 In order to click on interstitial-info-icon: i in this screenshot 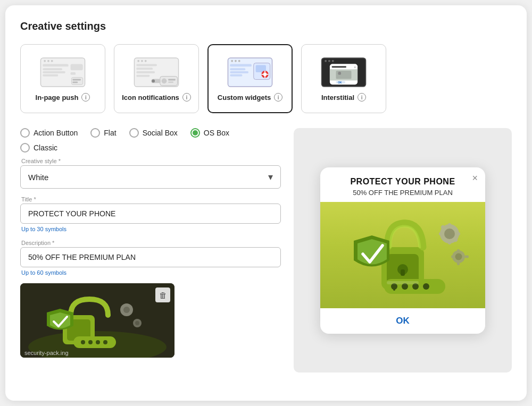, I will do `click(362, 97)`.